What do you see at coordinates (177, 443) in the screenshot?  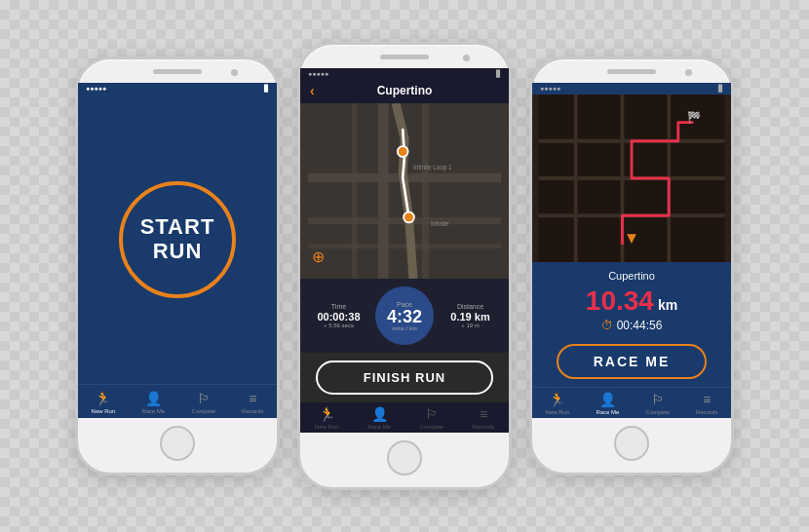 I see `home-button` at bounding box center [177, 443].